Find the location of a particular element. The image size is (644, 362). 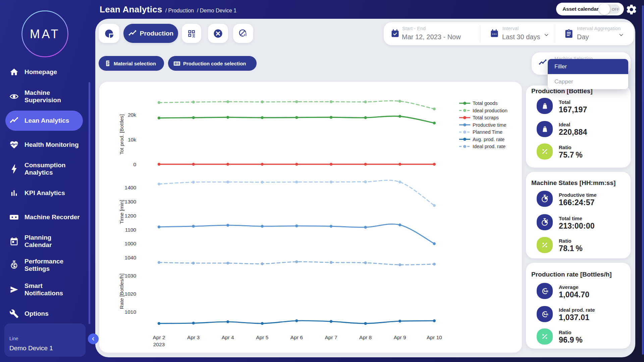

svg-text: 1020 is located at coordinates (131, 294).